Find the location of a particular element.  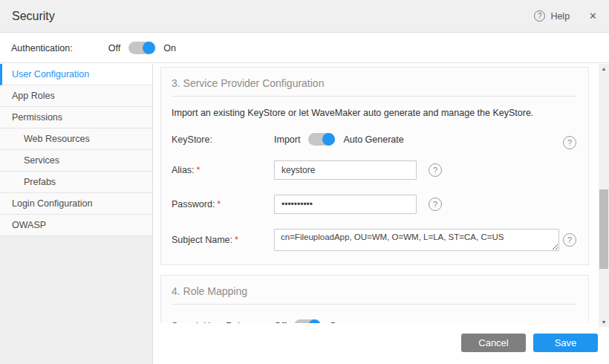

alias-input is located at coordinates (345, 170).